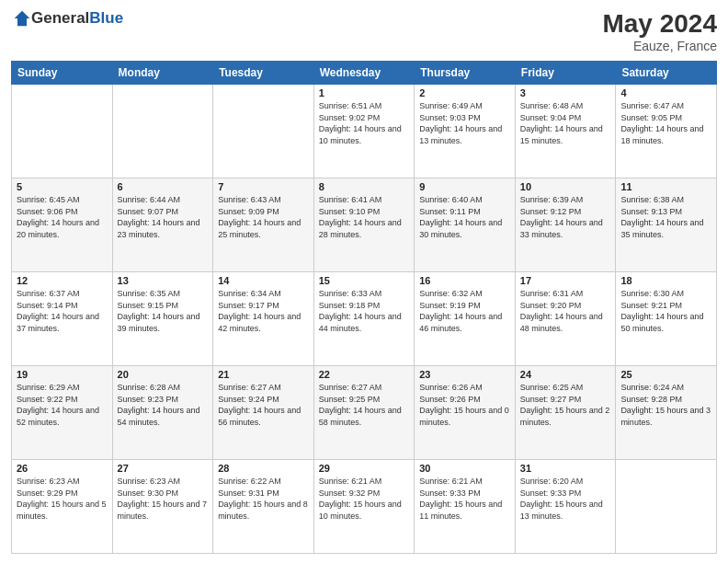 This screenshot has width=728, height=563. Describe the element at coordinates (566, 399) in the screenshot. I see `sunset-text: Sunset: 9:27 PM` at that location.